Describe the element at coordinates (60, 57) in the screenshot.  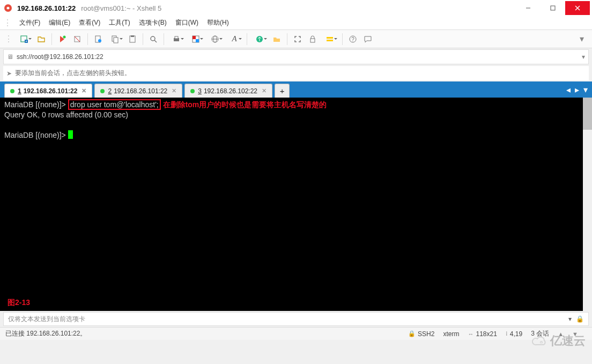
I see `address-url: ssh://root@192.168.26.101:22` at that location.